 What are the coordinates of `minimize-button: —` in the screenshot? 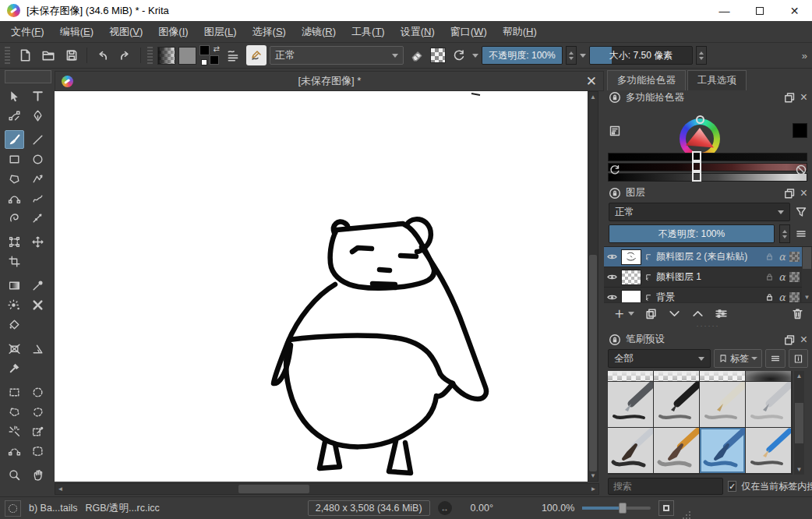 It's located at (725, 11).